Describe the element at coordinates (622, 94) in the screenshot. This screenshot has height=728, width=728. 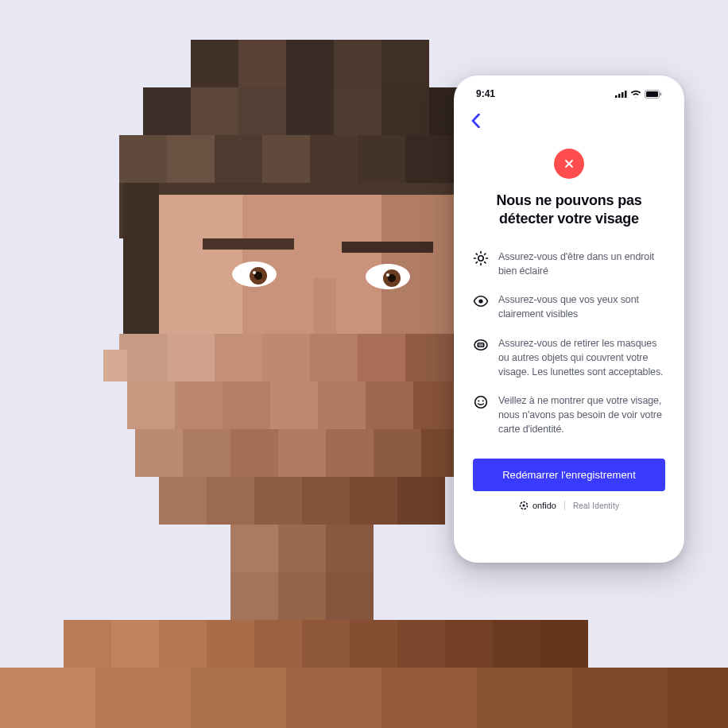
I see `cellular-icon` at that location.